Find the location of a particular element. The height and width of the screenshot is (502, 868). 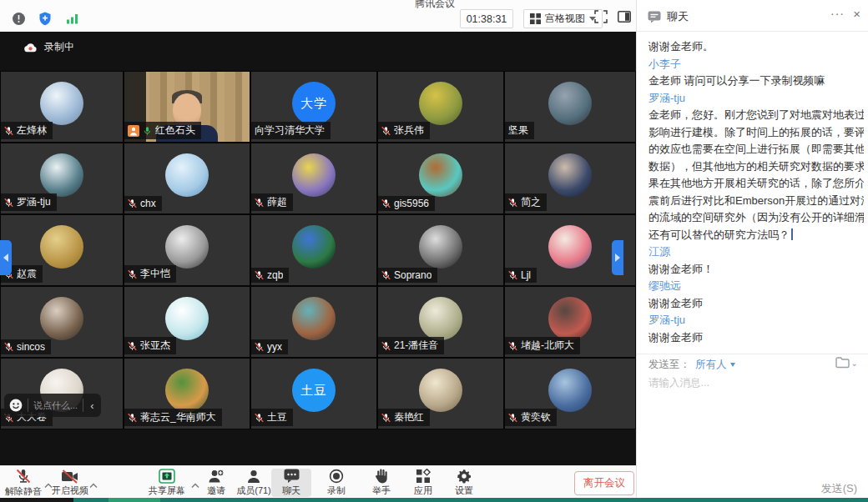

participant-name-tag: 秦艳红 is located at coordinates (404, 417).